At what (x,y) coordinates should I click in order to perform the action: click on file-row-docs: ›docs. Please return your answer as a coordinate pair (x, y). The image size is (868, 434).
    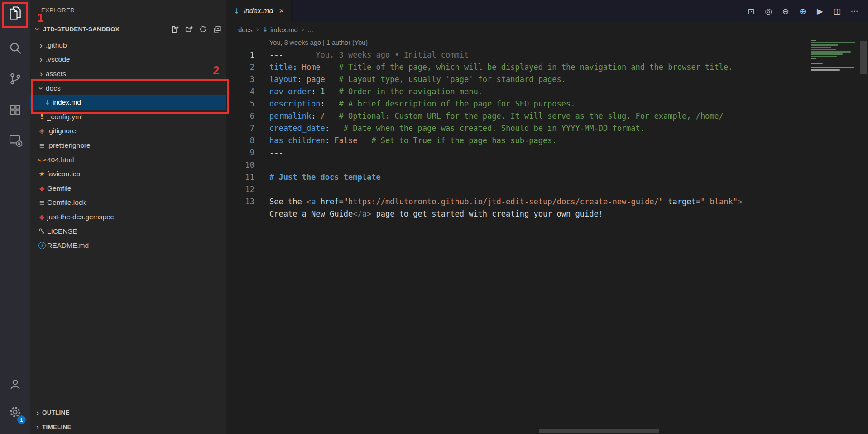
    Looking at the image, I should click on (129, 88).